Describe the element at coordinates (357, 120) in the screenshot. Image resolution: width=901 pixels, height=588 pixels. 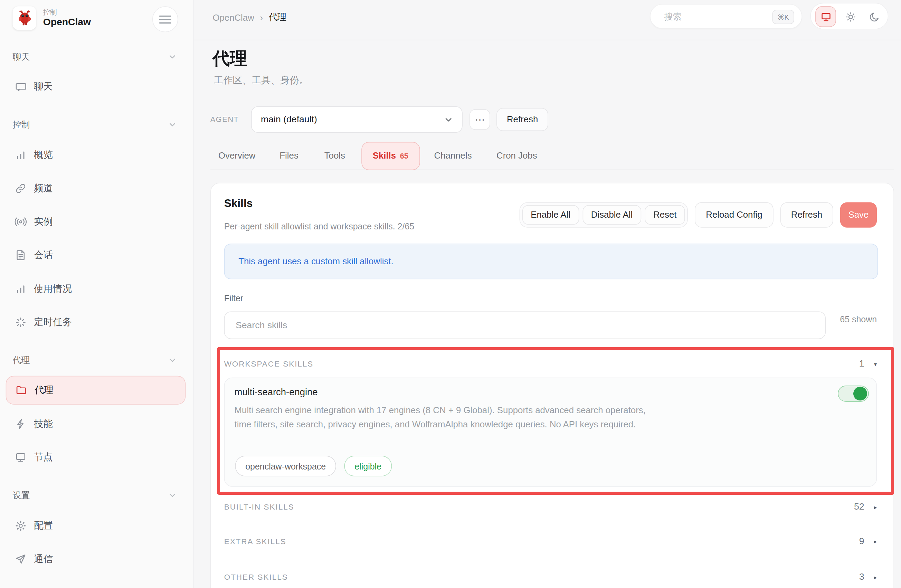
I see `agent-select: main (default)` at that location.